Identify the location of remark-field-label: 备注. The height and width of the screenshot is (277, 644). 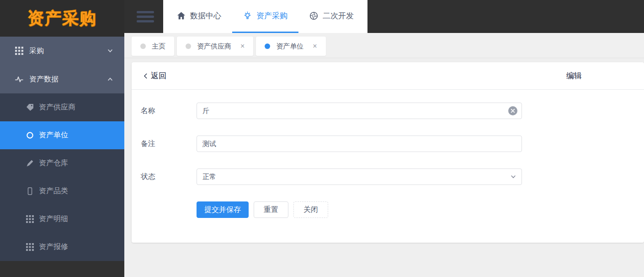
(169, 144).